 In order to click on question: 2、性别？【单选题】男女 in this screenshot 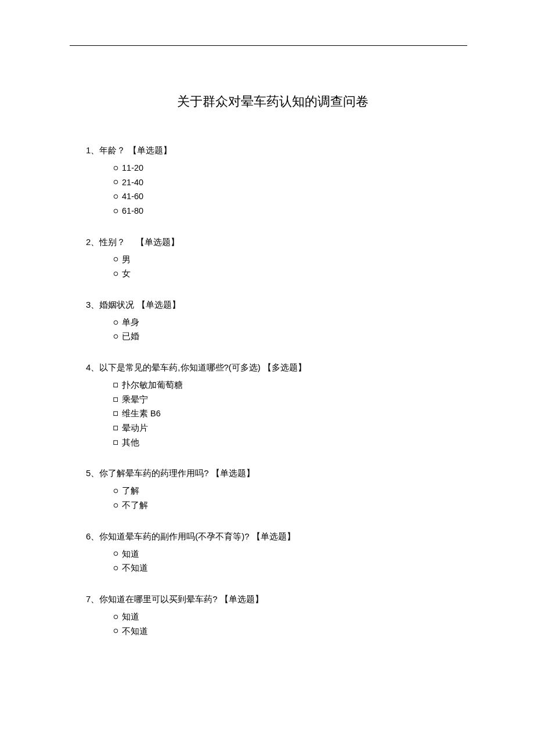, I will do `click(275, 259)`.